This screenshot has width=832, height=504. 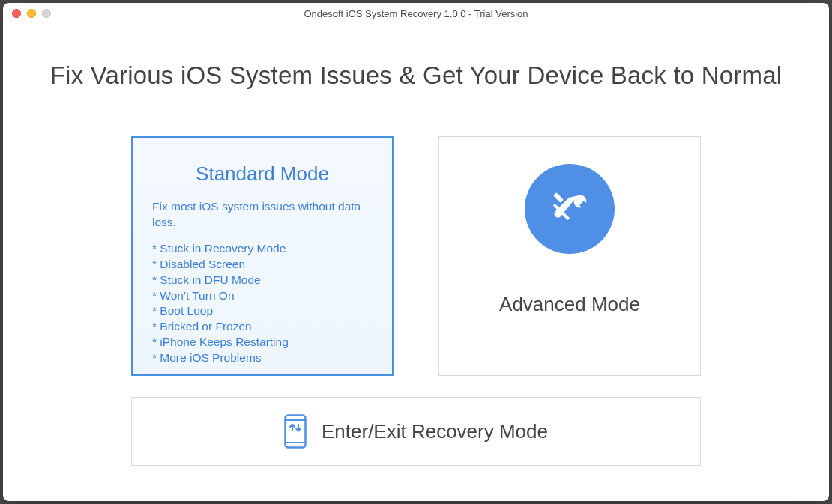 What do you see at coordinates (262, 256) in the screenshot?
I see `standard-mode-card: Standard Mode Fix most iOS system issues…` at bounding box center [262, 256].